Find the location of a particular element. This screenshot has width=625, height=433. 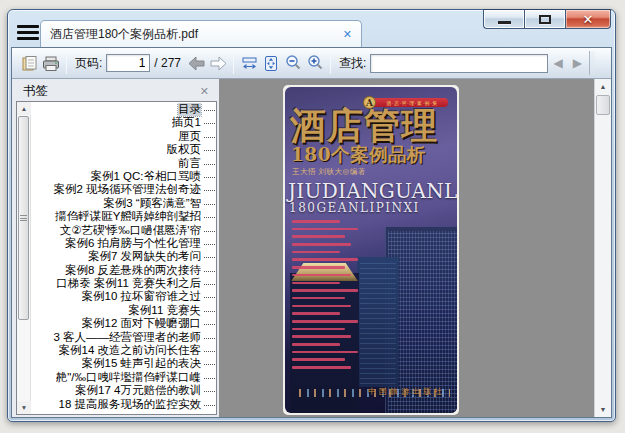

toolbar-separator is located at coordinates (66, 63).